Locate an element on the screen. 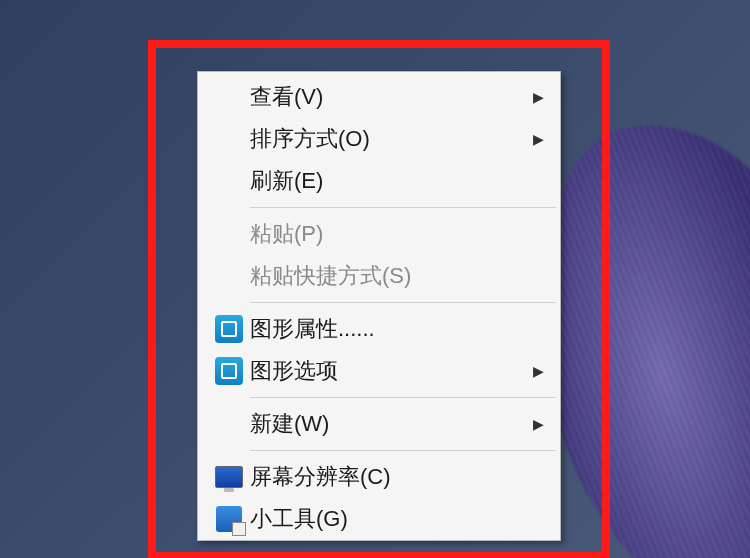 This screenshot has height=558, width=750. menu-item-view: 查看(V) ▶ is located at coordinates (379, 97).